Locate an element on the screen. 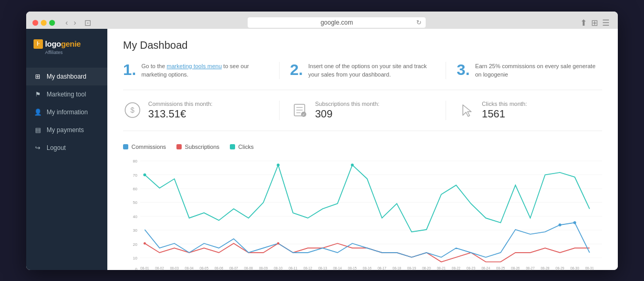 This screenshot has width=644, height=281. svg-text: 08-14 is located at coordinates (337, 267).